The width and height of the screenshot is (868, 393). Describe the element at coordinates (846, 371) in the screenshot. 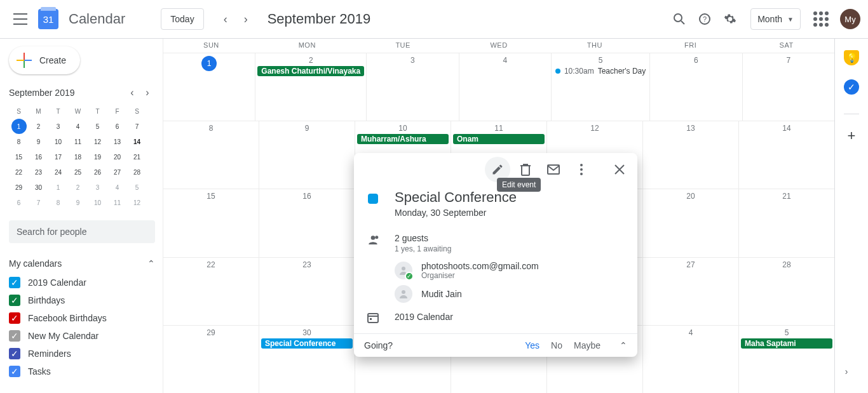

I see `show-side-panel-button: ›` at that location.